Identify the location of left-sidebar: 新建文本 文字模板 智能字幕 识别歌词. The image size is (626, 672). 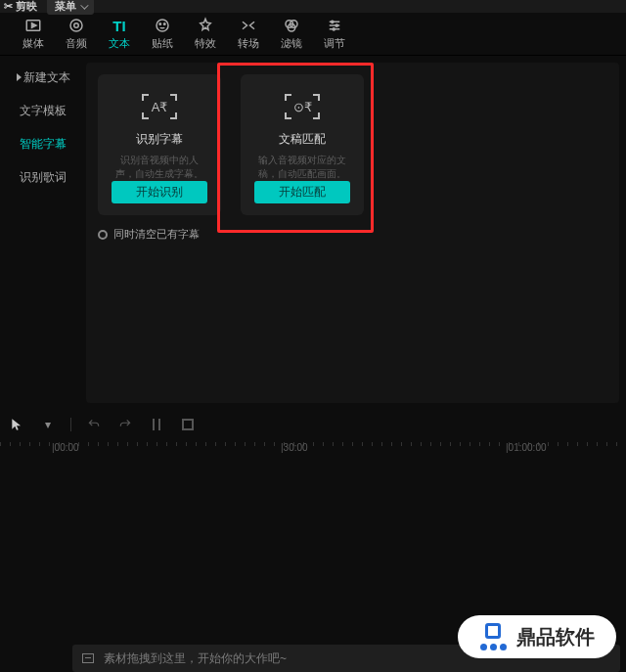
(43, 233).